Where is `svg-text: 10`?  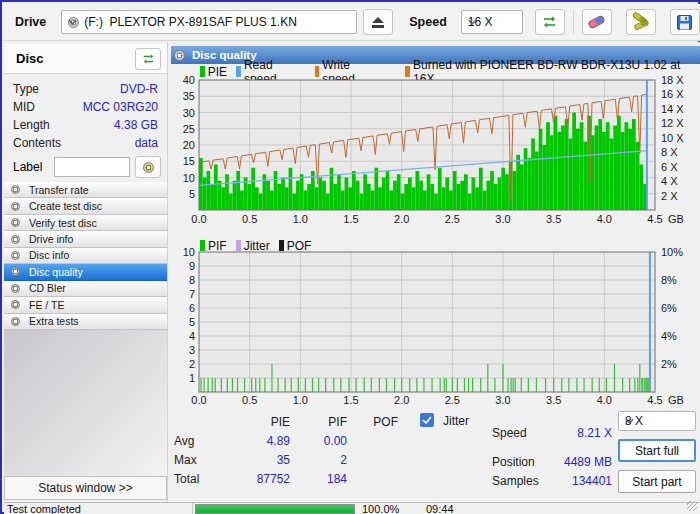 svg-text: 10 is located at coordinates (189, 252).